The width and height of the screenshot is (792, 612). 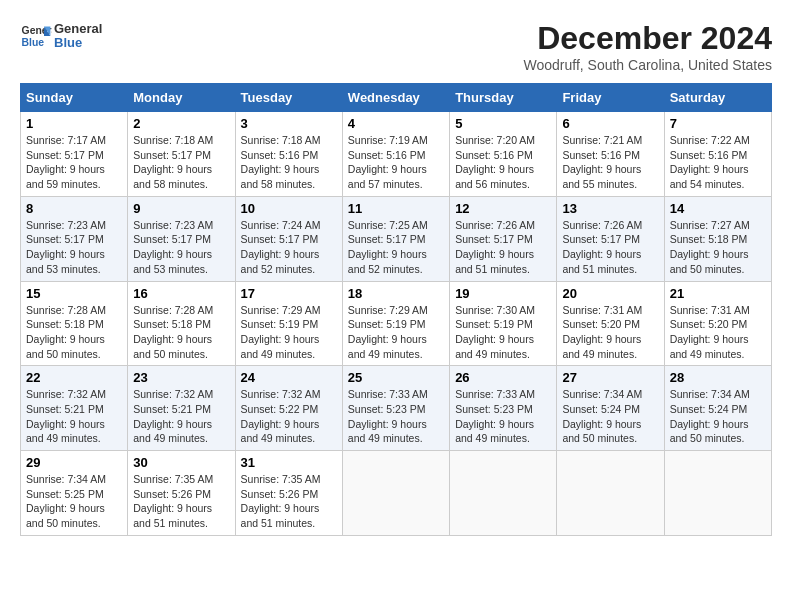 What do you see at coordinates (396, 98) in the screenshot?
I see `header-wednesday: Wednesday` at bounding box center [396, 98].